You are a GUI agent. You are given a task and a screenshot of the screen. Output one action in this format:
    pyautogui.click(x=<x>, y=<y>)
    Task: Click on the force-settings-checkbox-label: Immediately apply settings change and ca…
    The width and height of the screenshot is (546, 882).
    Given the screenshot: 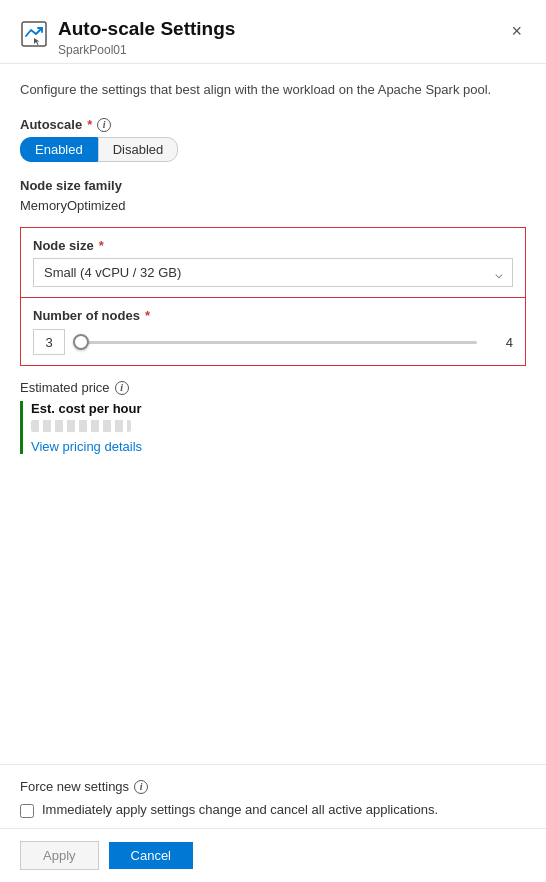 What is the action you would take?
    pyautogui.click(x=240, y=810)
    